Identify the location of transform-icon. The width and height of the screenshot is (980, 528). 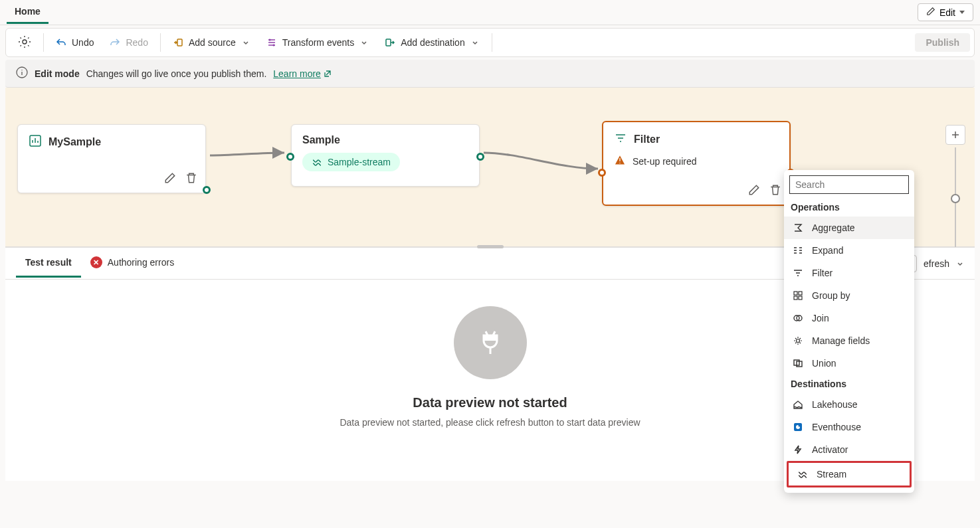
(272, 43).